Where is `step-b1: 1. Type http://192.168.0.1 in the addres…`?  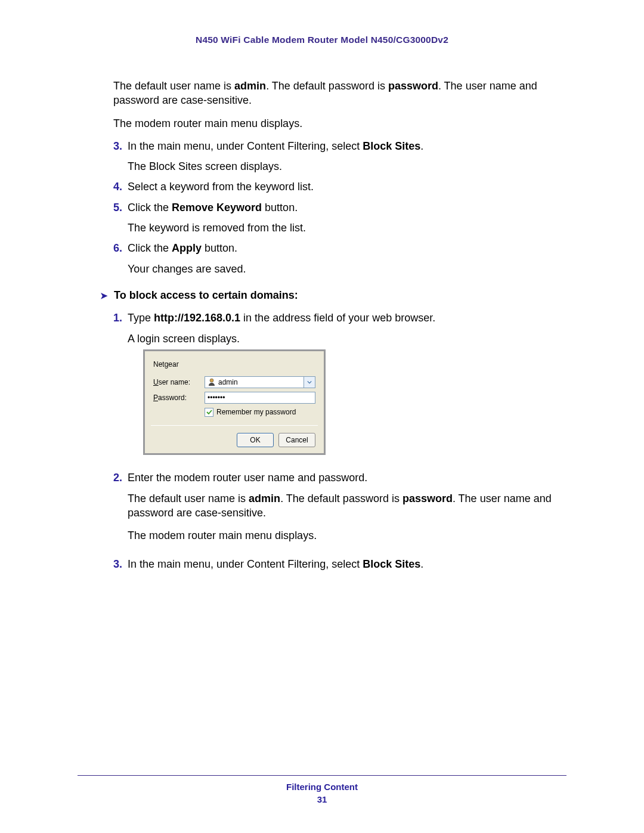 step-b1: 1. Type http://192.168.0.1 in the addres… is located at coordinates (334, 388).